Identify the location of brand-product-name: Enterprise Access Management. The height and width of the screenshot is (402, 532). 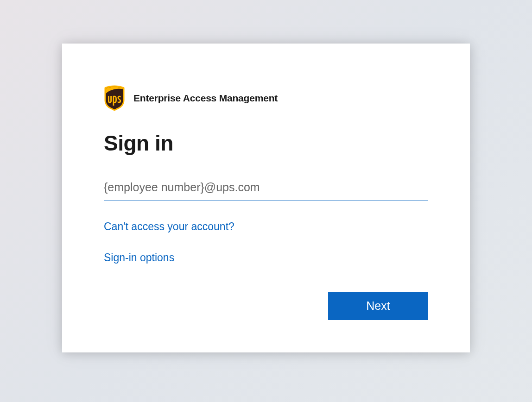
(206, 98).